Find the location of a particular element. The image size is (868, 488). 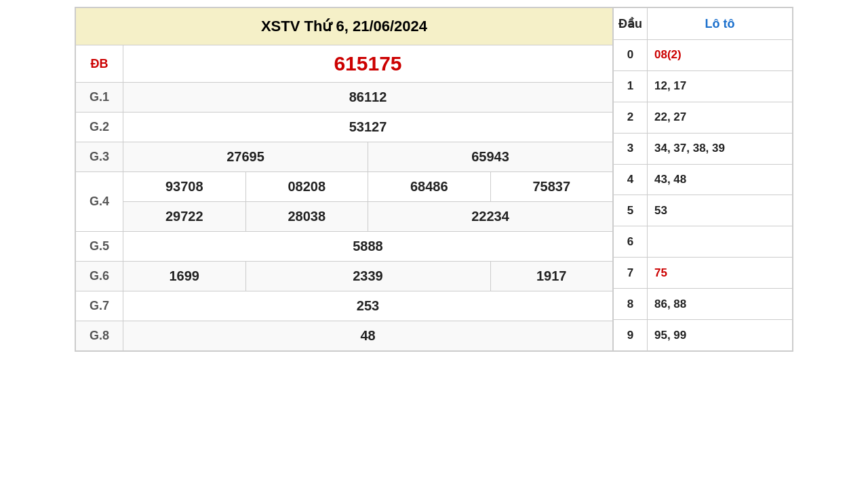

loto-dau-6: 6 is located at coordinates (631, 242).